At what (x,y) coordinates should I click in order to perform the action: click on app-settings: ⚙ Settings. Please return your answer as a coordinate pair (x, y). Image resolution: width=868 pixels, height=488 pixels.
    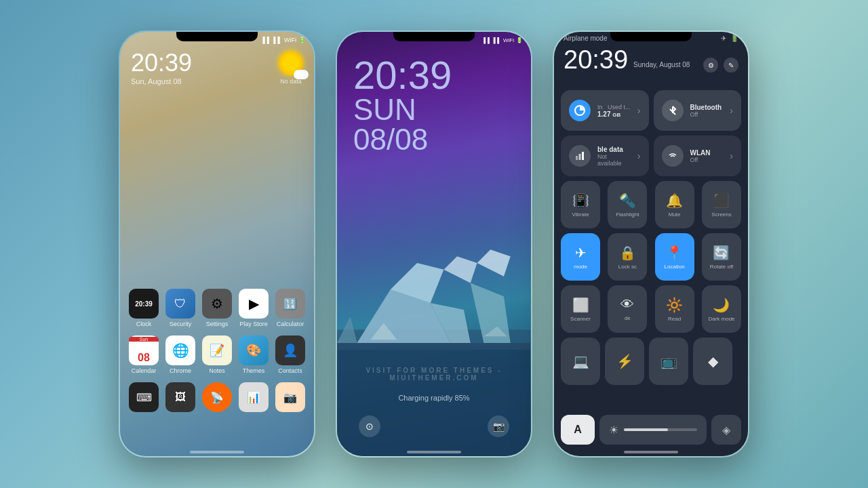
    Looking at the image, I should click on (217, 308).